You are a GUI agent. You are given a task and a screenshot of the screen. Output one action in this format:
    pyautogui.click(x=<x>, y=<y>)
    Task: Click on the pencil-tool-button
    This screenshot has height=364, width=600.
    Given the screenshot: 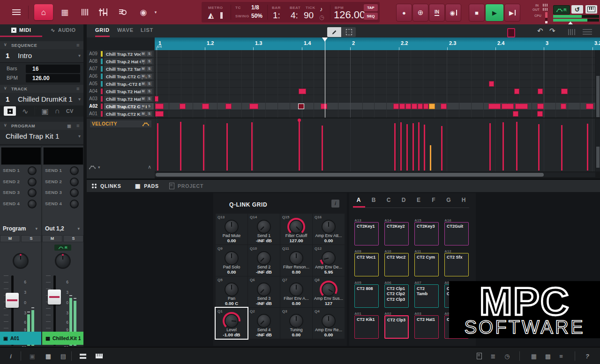 What is the action you would take?
    pyautogui.click(x=334, y=32)
    